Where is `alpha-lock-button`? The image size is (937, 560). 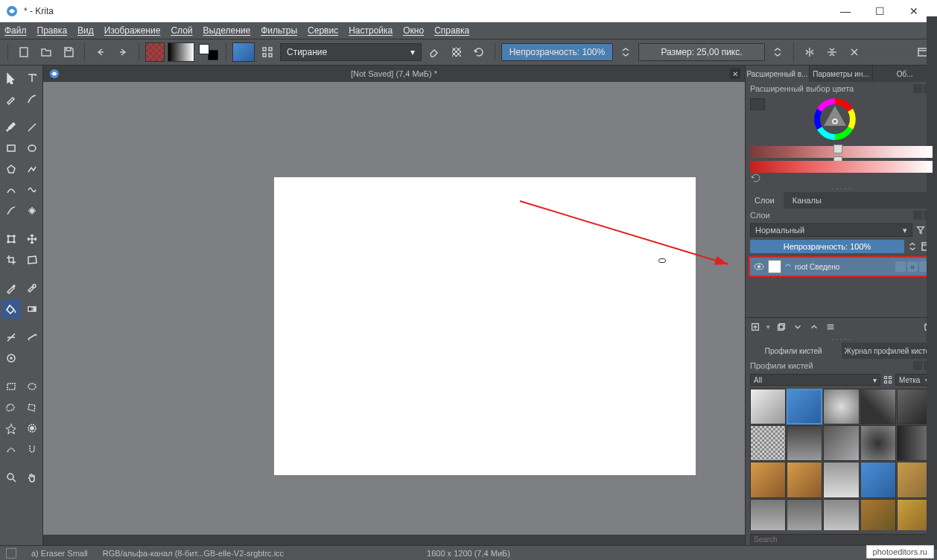
alpha-lock-button is located at coordinates (457, 52).